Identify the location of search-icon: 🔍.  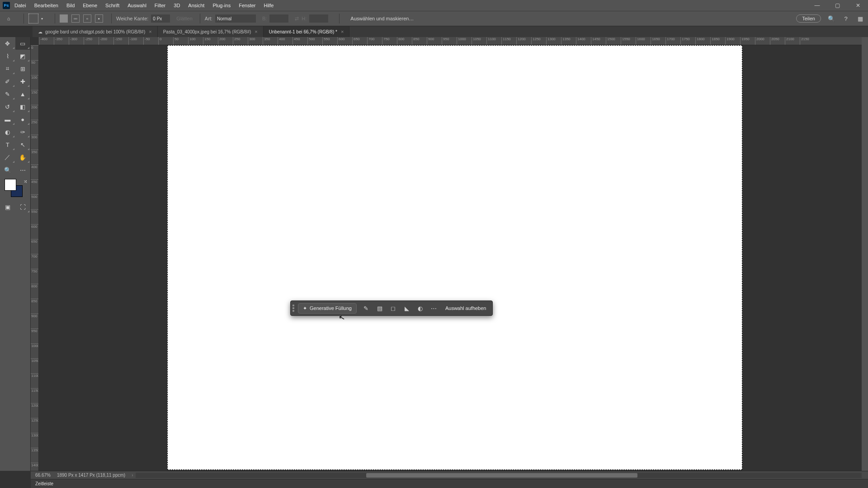
(831, 19).